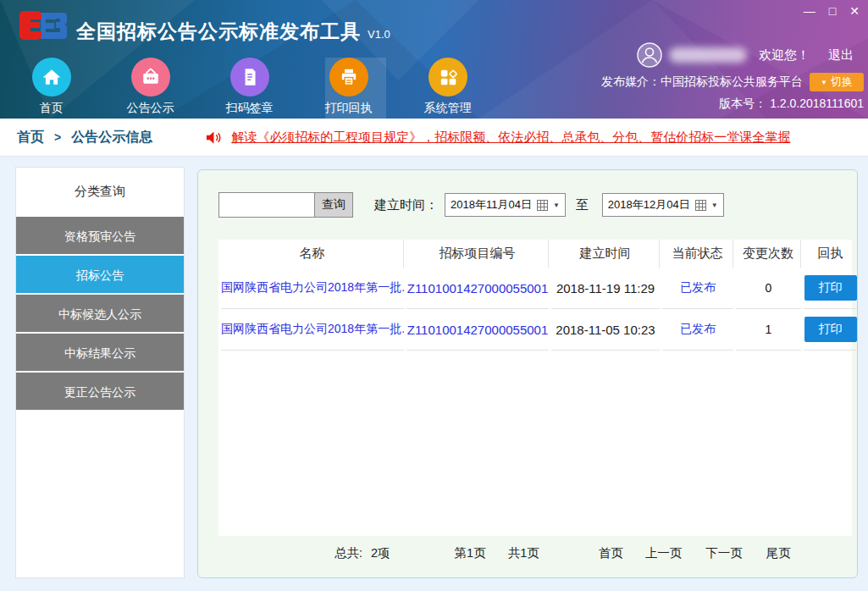 The image size is (868, 591). Describe the element at coordinates (539, 254) in the screenshot. I see `table-header-row: 名称 招标项目编号 建立时间 当前状态 变更次数 回执` at that location.